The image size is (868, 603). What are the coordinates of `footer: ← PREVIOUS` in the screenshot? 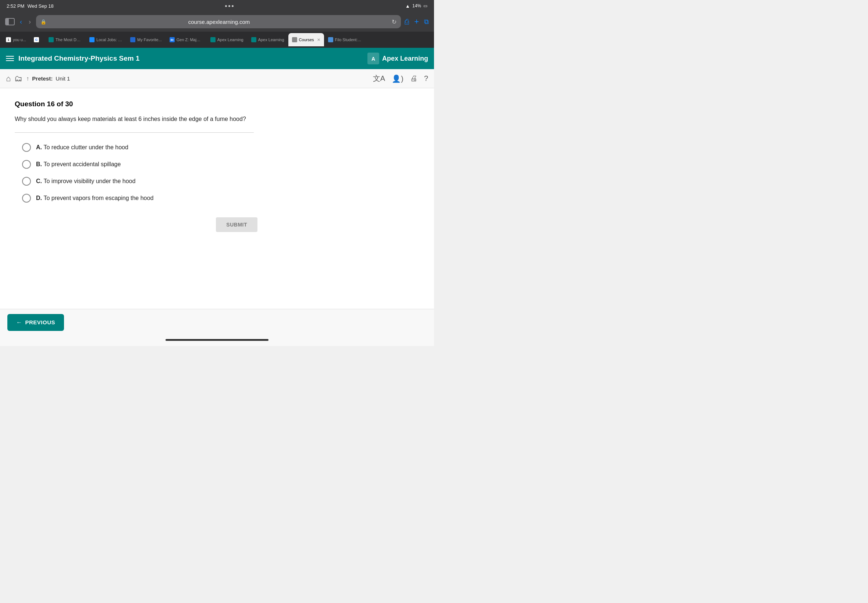 It's located at (217, 322).